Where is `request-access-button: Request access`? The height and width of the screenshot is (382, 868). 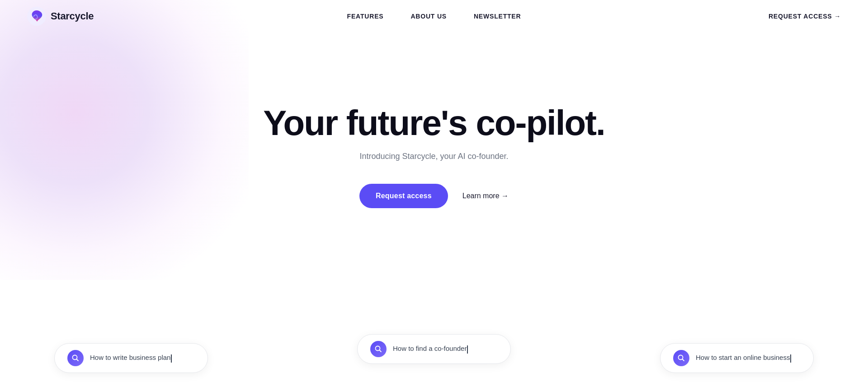 request-access-button: Request access is located at coordinates (404, 196).